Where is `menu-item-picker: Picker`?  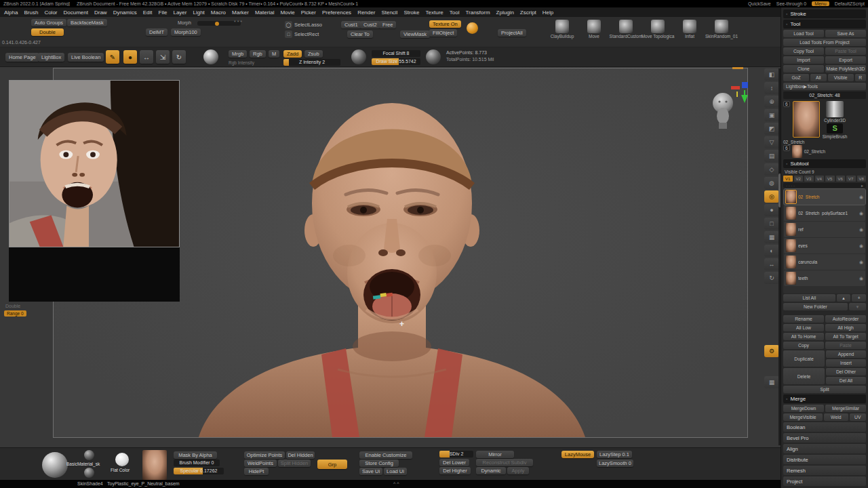 menu-item-picker: Picker is located at coordinates (309, 12).